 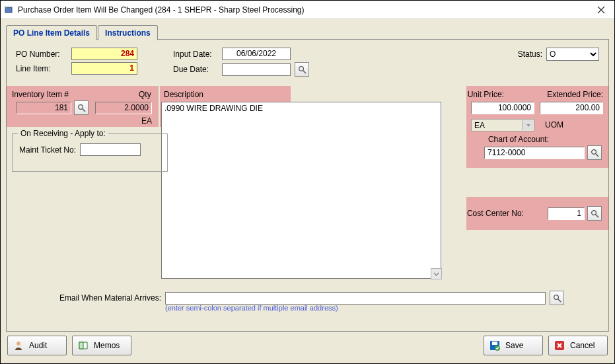 What do you see at coordinates (77, 69) in the screenshot?
I see `row-line-item: Line Item: 1` at bounding box center [77, 69].